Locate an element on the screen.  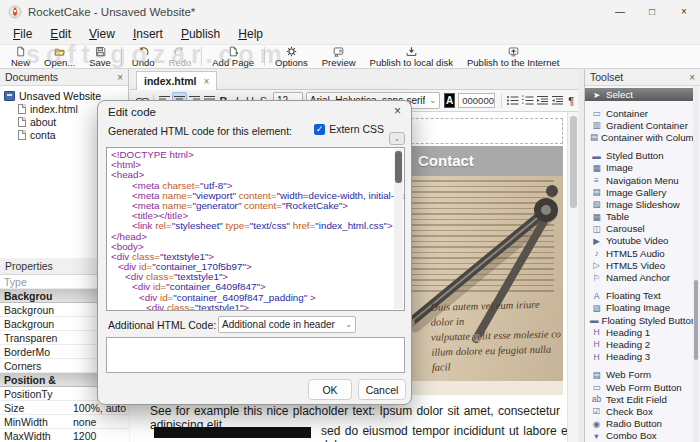
menu-view: View is located at coordinates (102, 34).